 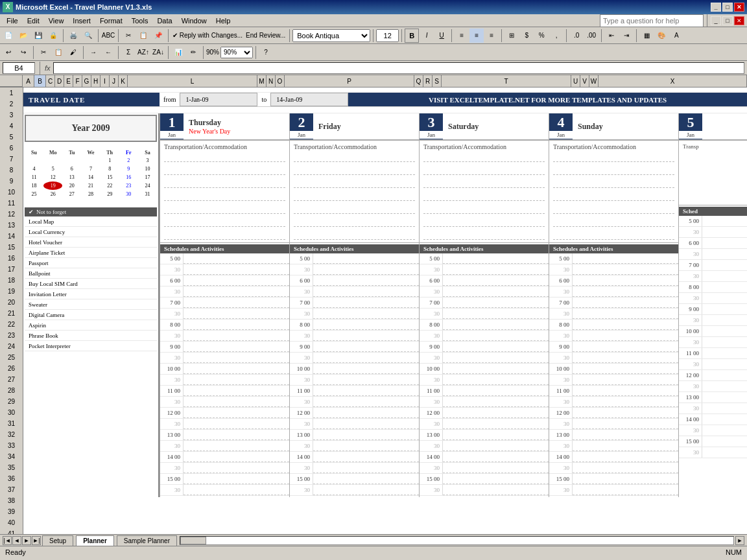 I want to click on comma-button: ,, so click(x=556, y=36).